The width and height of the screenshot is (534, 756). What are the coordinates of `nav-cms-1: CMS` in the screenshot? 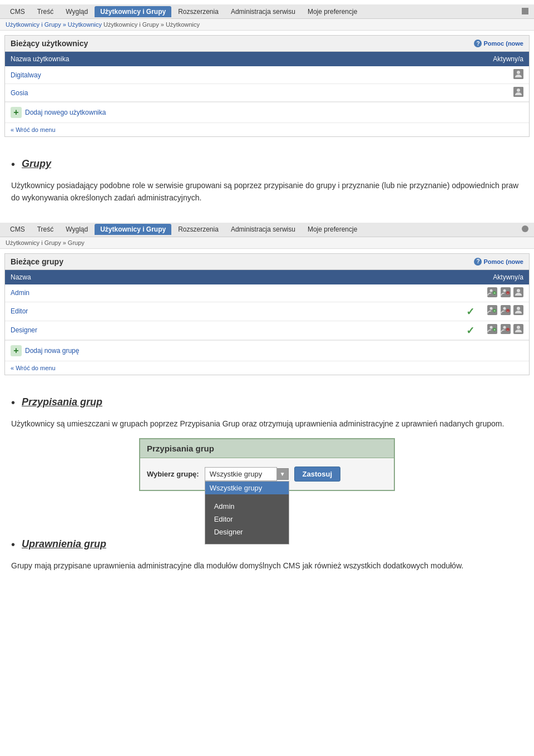 It's located at (18, 12).